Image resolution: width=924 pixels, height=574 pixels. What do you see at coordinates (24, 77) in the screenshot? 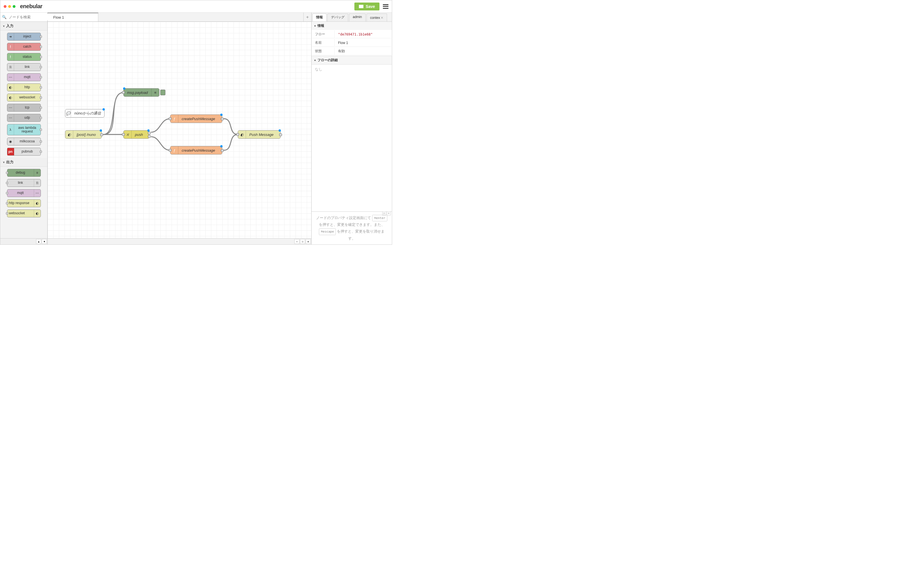
I see `palette-node-mqtt-in: ⋯mqtt` at bounding box center [24, 77].